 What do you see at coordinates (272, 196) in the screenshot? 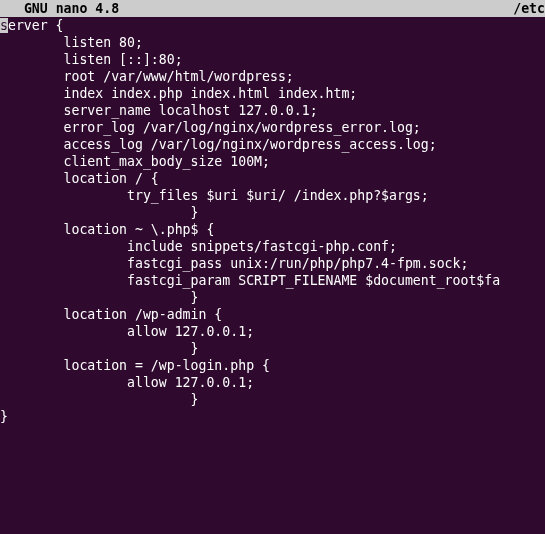
I see `code-line: try_files $uri $uri/ /index.php?$args;` at bounding box center [272, 196].